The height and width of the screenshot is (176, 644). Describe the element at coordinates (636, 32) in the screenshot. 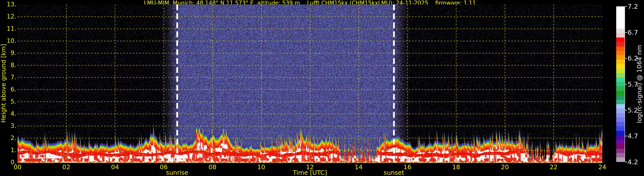

I see `colorbar-tick-label: 6.7` at that location.